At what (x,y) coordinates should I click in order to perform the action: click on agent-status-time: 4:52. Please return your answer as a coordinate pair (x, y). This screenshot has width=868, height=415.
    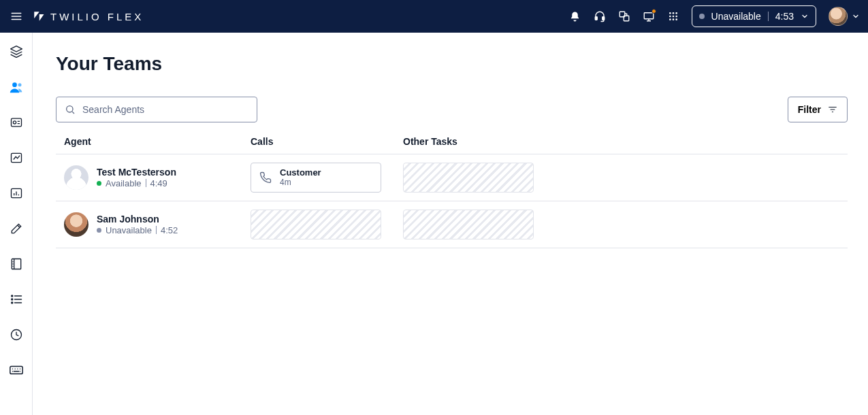
    Looking at the image, I should click on (169, 230).